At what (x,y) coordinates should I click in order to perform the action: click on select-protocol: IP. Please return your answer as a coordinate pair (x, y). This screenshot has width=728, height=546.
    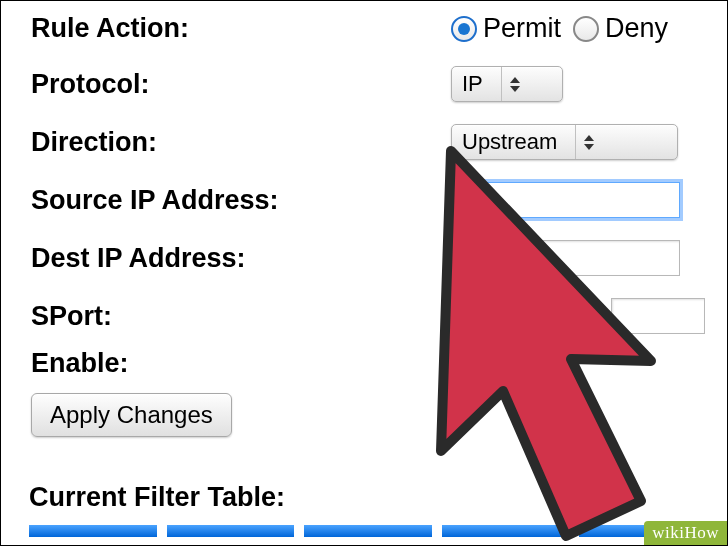
    Looking at the image, I should click on (507, 84).